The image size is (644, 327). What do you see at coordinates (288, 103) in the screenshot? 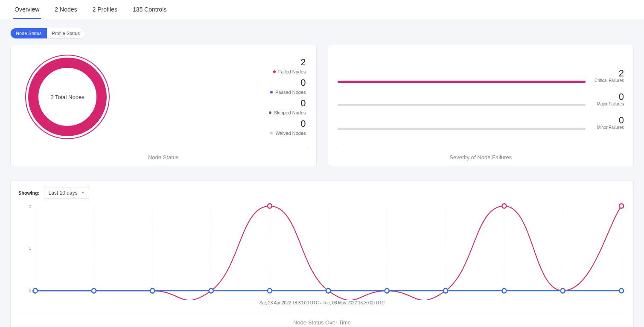
I see `legend-skipped-count: 0` at bounding box center [288, 103].